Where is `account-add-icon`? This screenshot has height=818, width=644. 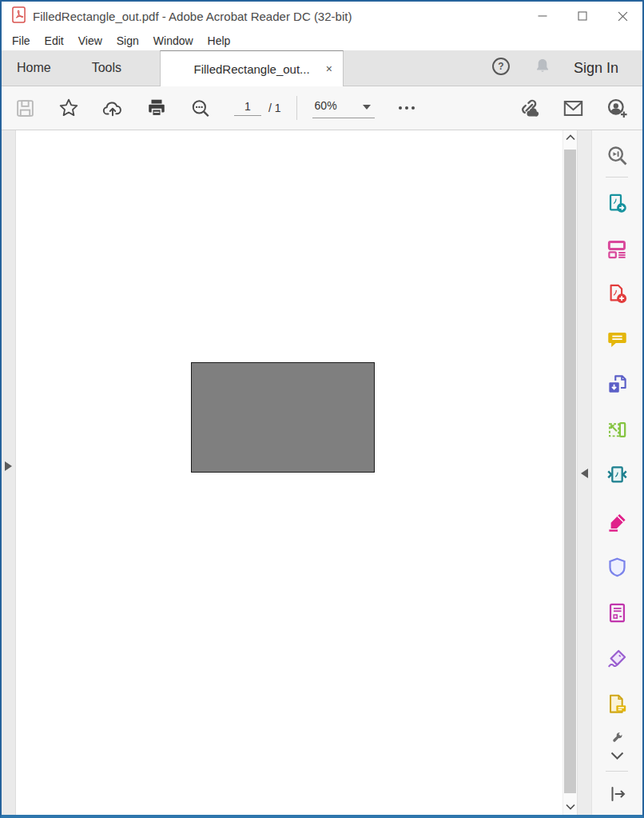 account-add-icon is located at coordinates (617, 108).